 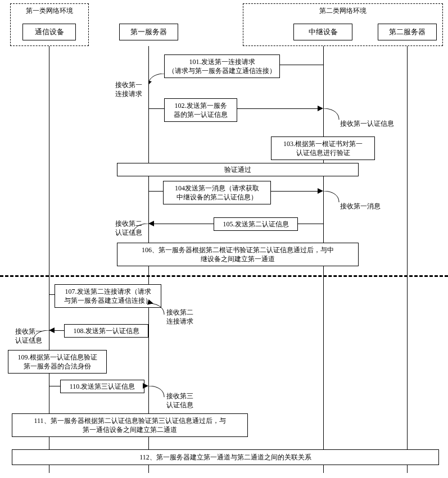 I want to click on phase-divider, so click(x=224, y=276).